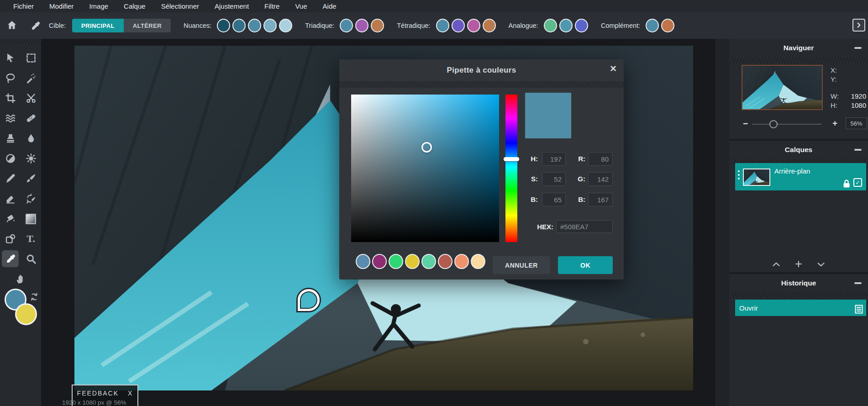 The image size is (868, 406). Describe the element at coordinates (523, 26) in the screenshot. I see `palette-group-label-analogue-: Analogue:` at that location.